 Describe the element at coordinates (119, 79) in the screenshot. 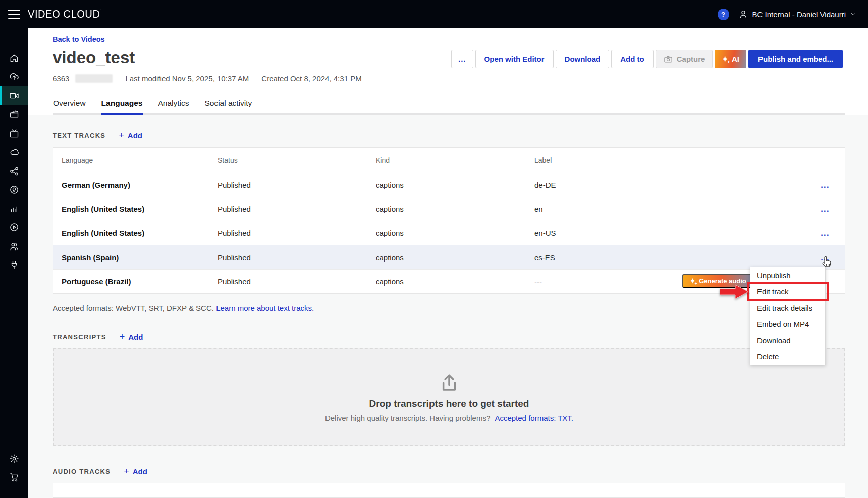

I see `meta-divider` at that location.